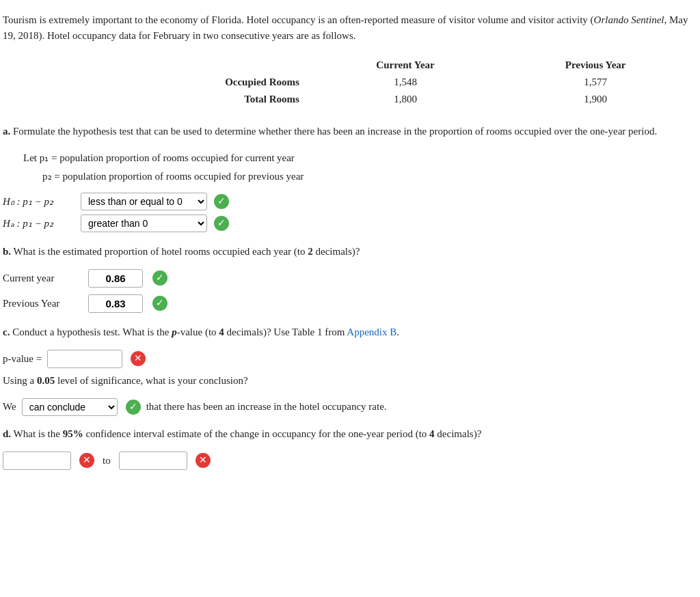 Image resolution: width=700 pixels, height=597 pixels. I want to click on intro-text2: ). Hotel occupancy data for February in …, so click(198, 36).